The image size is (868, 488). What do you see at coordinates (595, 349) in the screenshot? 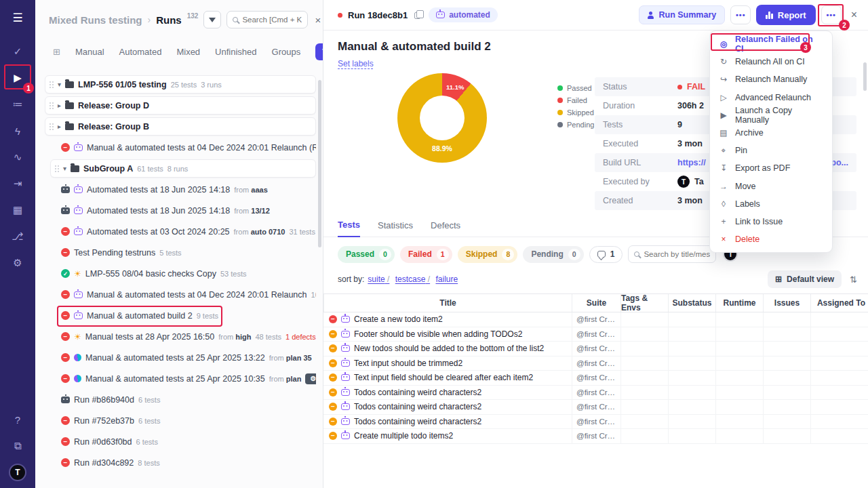
I see `test-row: New todos should be added to the bottom …` at bounding box center [595, 349].